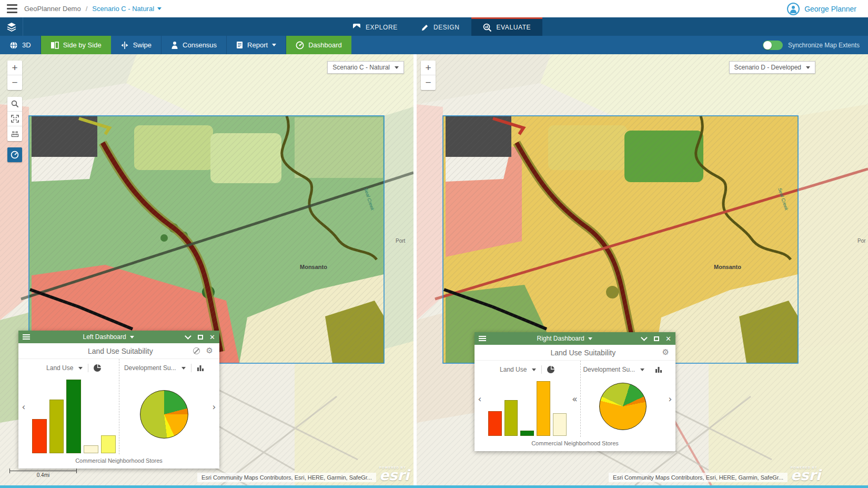 The height and width of the screenshot is (488, 868). I want to click on right-dashboard-header: Right Dashboard ✕, so click(575, 338).